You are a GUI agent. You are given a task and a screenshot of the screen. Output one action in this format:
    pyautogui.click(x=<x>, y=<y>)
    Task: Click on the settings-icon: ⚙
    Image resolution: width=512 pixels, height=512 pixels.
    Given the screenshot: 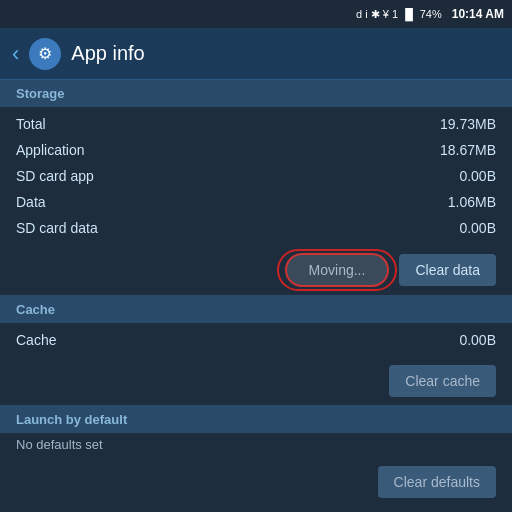 What is the action you would take?
    pyautogui.click(x=45, y=54)
    